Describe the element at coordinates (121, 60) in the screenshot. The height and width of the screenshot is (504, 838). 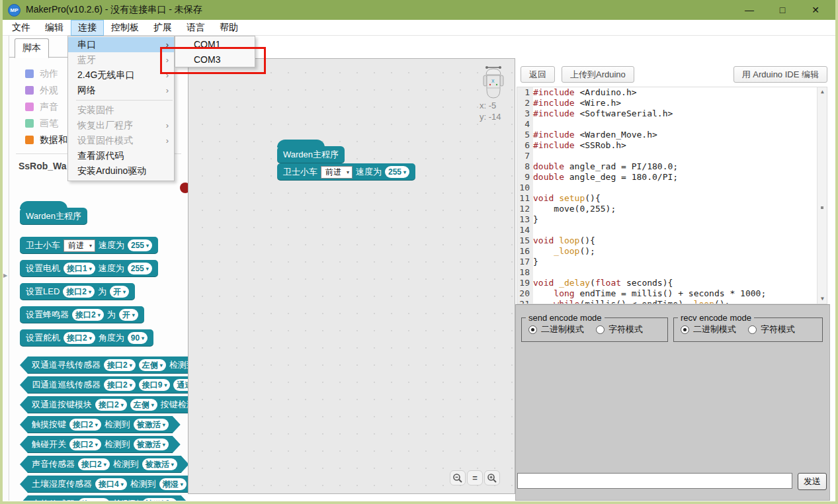
I see `connect-menu-item: 蓝牙›` at that location.